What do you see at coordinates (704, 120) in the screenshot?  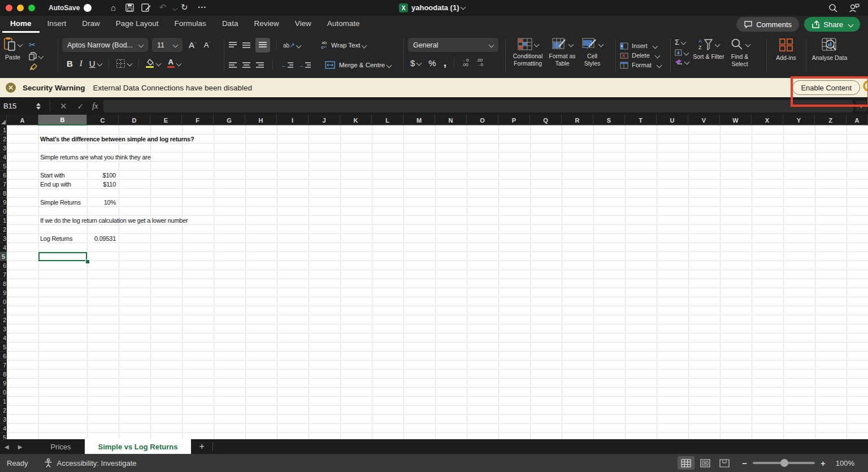 I see `column-header-V: V` at bounding box center [704, 120].